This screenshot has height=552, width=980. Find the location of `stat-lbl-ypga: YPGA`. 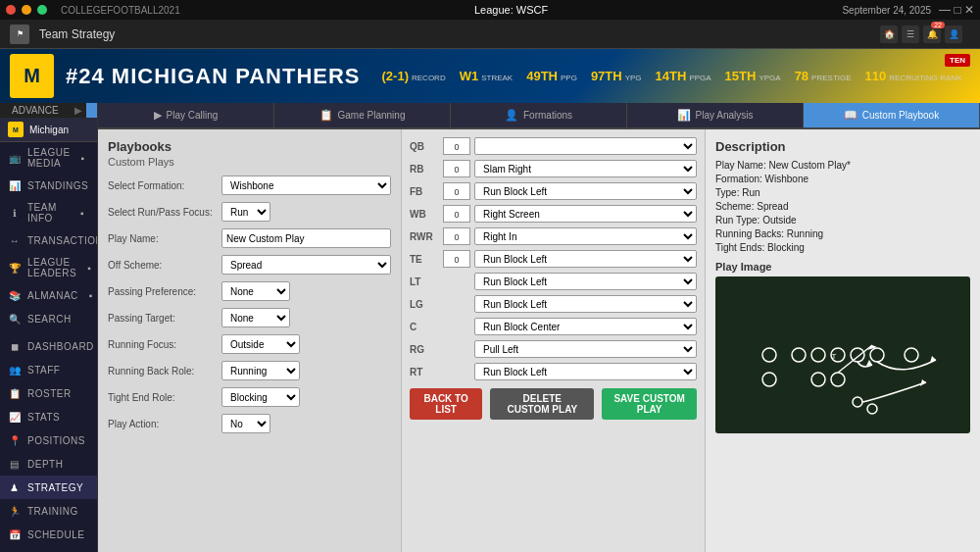

stat-lbl-ypga: YPGA is located at coordinates (769, 78).